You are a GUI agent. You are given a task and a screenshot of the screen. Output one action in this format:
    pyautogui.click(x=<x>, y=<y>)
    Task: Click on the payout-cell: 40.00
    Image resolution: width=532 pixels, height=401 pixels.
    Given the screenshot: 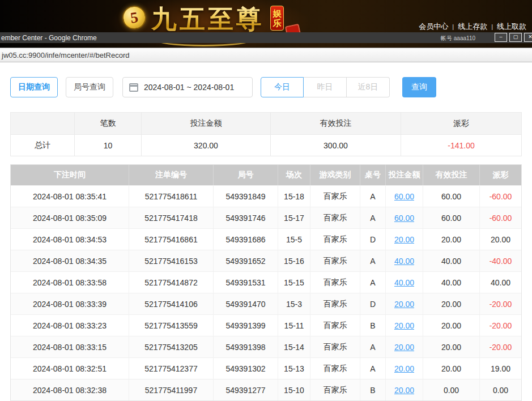 What is the action you would take?
    pyautogui.click(x=500, y=282)
    